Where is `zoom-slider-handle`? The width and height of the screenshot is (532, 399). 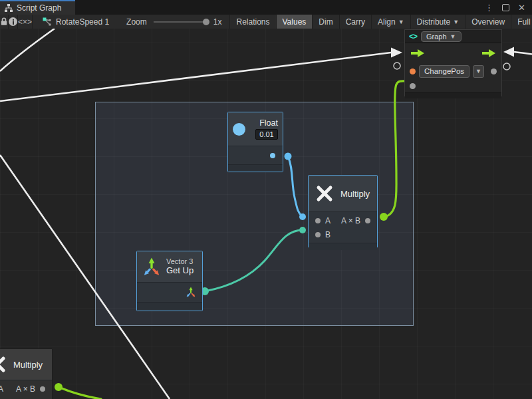
zoom-slider-handle is located at coordinates (206, 22).